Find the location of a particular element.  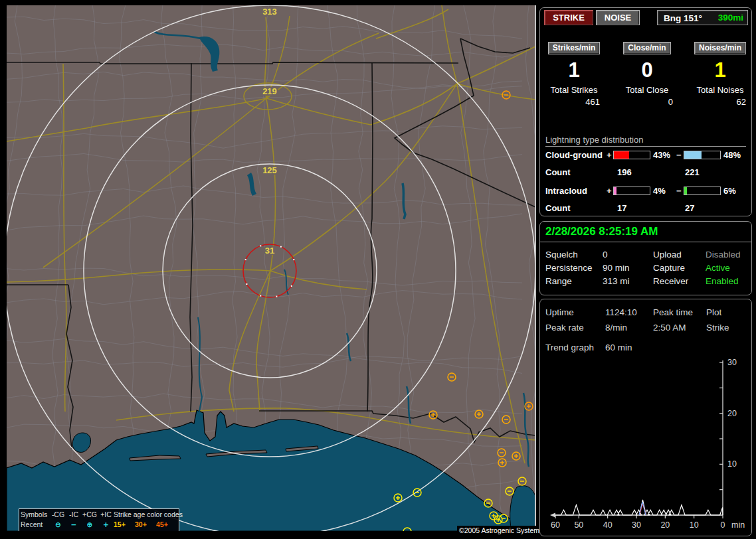

legend-col-header: +IC is located at coordinates (106, 514).